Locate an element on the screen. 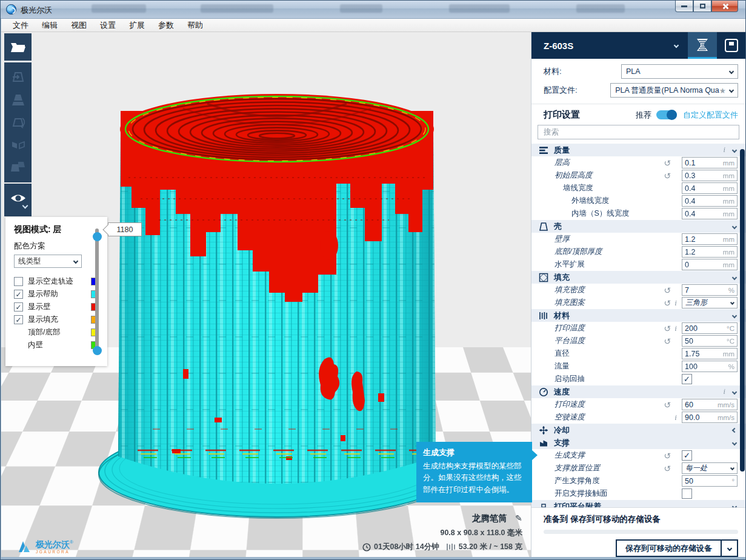 Image resolution: width=746 pixels, height=560 pixels. setting-value-input: 1.75mm is located at coordinates (710, 354).